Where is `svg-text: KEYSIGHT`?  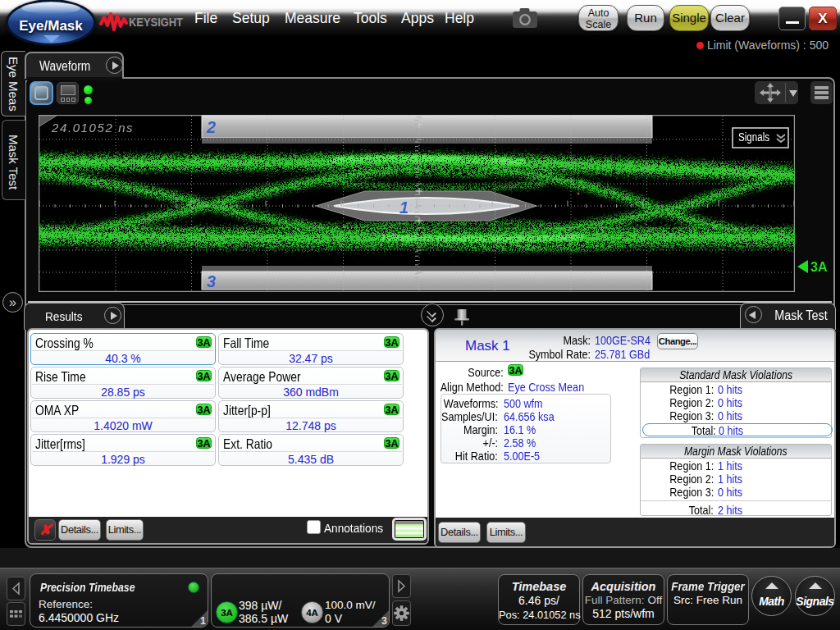
svg-text: KEYSIGHT is located at coordinates (156, 22).